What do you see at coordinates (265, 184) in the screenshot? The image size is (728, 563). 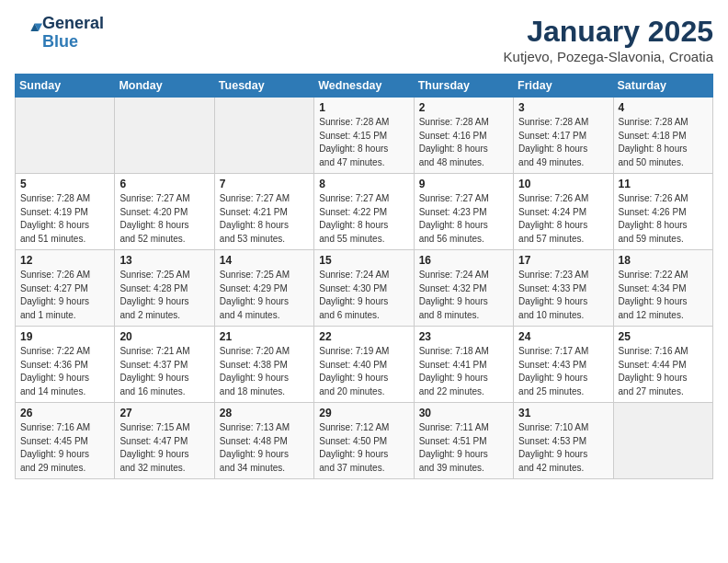 I see `day-number: 7` at bounding box center [265, 184].